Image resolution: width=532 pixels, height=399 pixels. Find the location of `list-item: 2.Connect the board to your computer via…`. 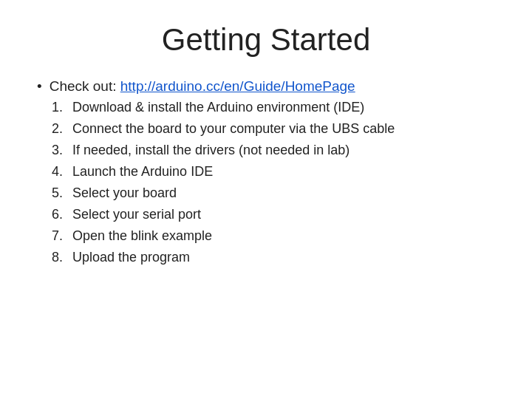

list-item: 2.Connect the board to your computer via… is located at coordinates (273, 129).